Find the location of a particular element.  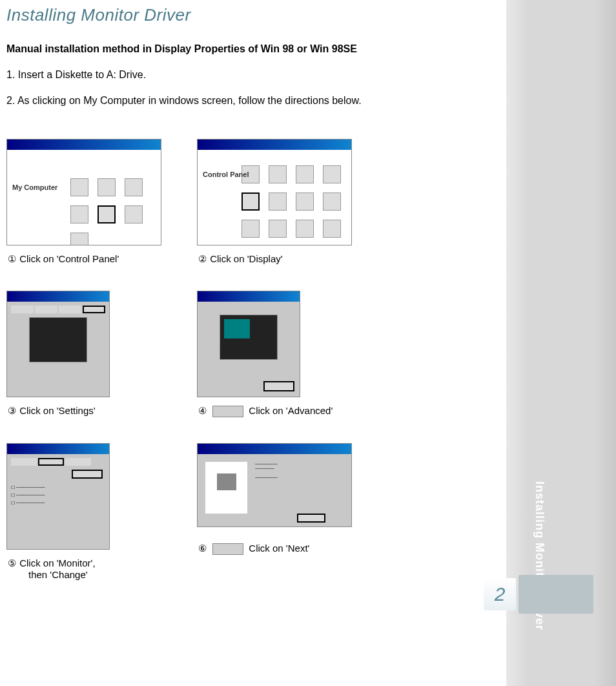

advanced-button-inline is located at coordinates (228, 411).